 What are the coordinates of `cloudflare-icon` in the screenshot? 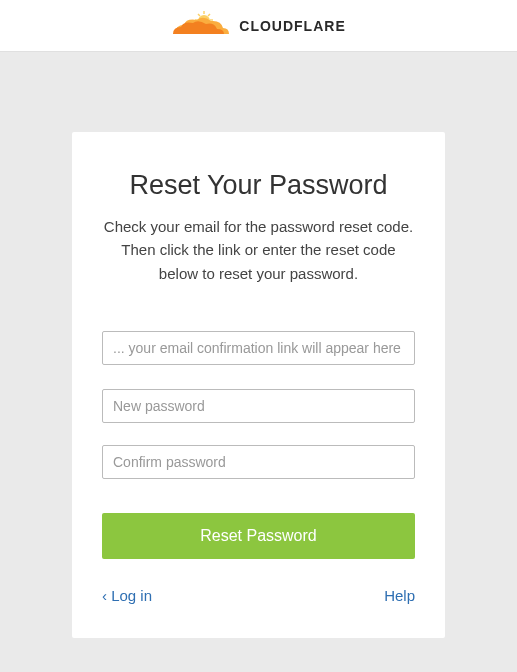 It's located at (201, 26).